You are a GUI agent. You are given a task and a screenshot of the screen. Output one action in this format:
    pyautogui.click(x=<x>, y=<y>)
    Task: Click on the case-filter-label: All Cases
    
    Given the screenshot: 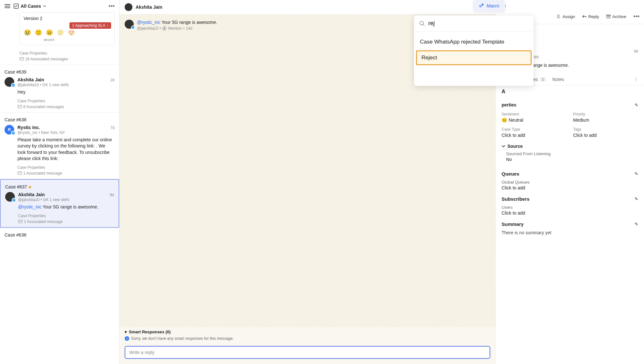 What is the action you would take?
    pyautogui.click(x=31, y=6)
    